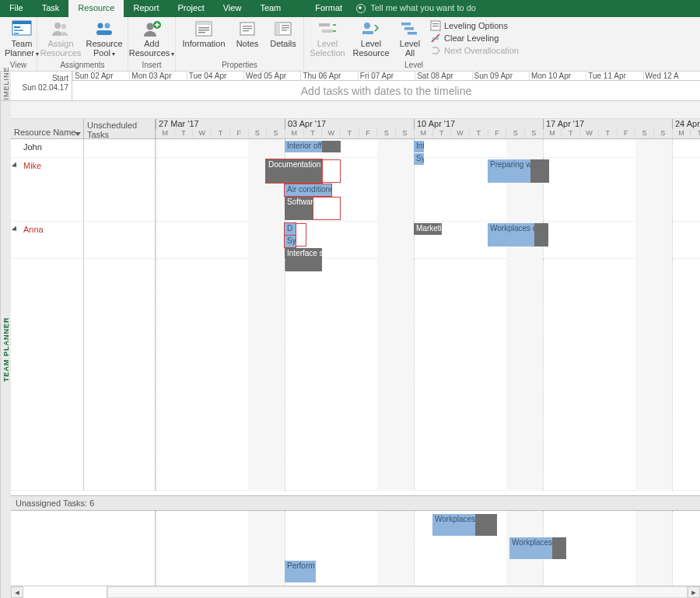 The width and height of the screenshot is (700, 598). What do you see at coordinates (355, 592) in the screenshot?
I see `horizontal-scrollbar: ◄ ►` at bounding box center [355, 592].